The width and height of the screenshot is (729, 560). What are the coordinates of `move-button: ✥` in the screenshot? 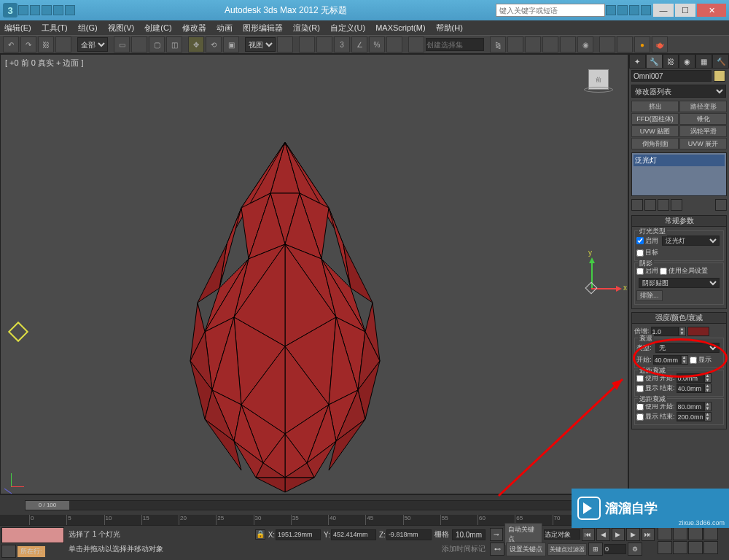 It's located at (196, 44).